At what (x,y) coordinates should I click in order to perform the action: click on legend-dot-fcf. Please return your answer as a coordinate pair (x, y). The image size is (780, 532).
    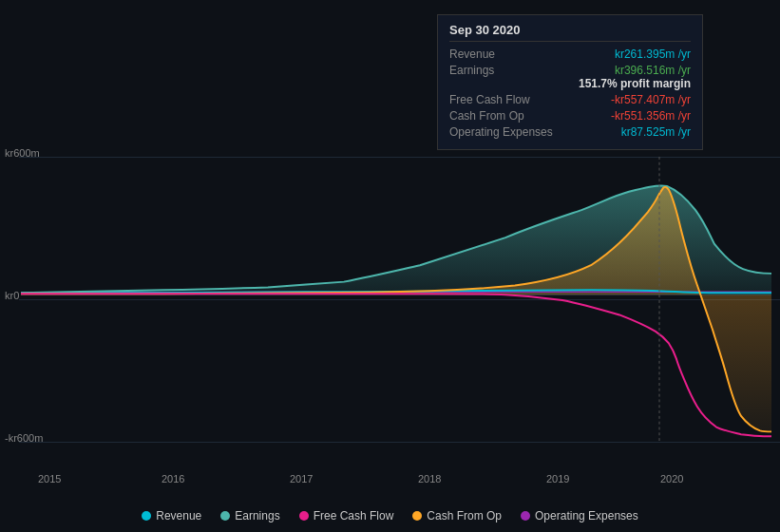
    Looking at the image, I should click on (304, 516).